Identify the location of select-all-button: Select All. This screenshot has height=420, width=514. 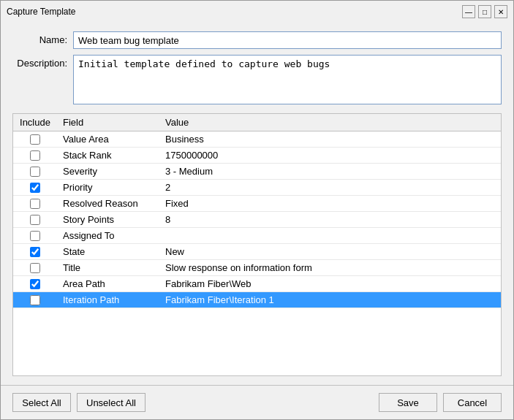
(42, 402).